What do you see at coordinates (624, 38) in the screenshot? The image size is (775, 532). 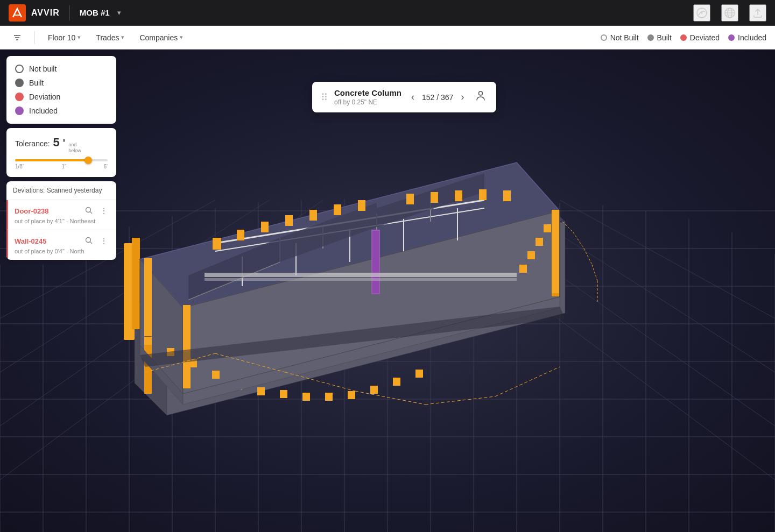 I see `not-built-label: Not Built` at bounding box center [624, 38].